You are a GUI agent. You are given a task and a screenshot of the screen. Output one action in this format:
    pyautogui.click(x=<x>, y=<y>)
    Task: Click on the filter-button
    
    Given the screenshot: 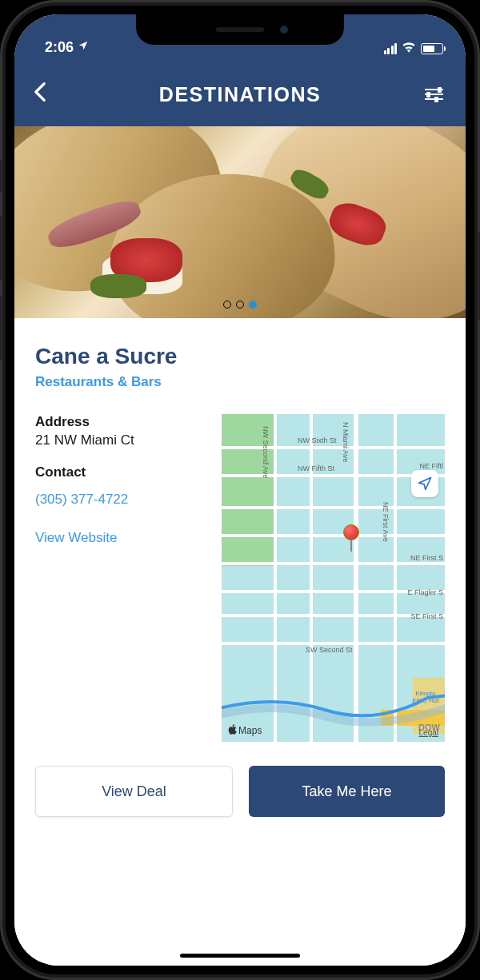 What is the action you would take?
    pyautogui.click(x=434, y=94)
    